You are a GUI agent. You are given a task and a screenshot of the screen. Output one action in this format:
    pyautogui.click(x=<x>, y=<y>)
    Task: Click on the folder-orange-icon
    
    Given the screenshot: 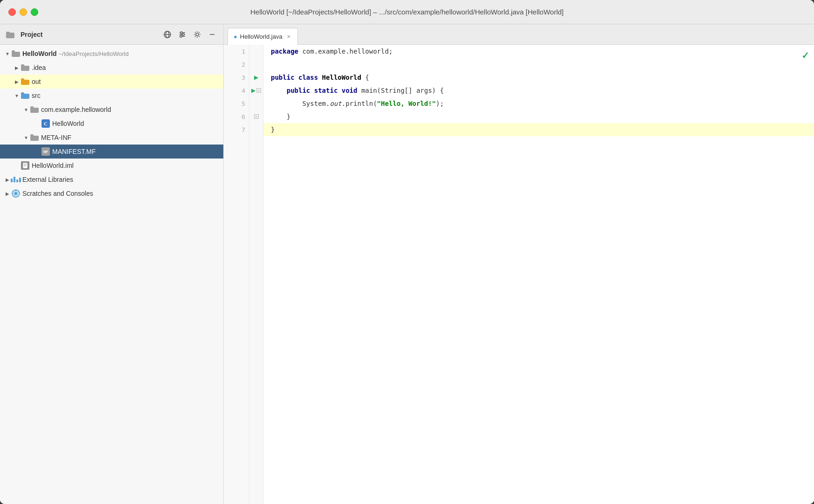 What is the action you would take?
    pyautogui.click(x=25, y=82)
    